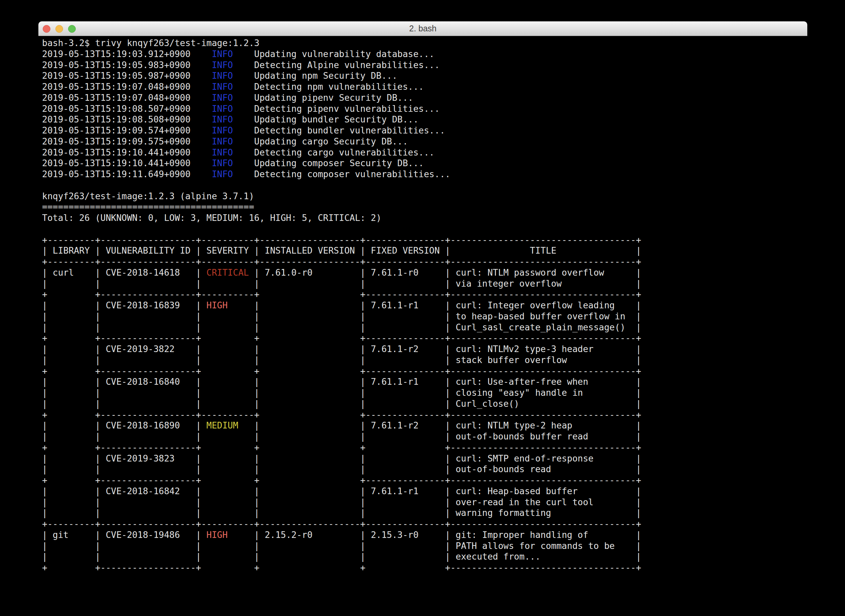 This screenshot has height=616, width=845. I want to click on table-row: | | | | | | PATH allows for commands to …, so click(425, 546).